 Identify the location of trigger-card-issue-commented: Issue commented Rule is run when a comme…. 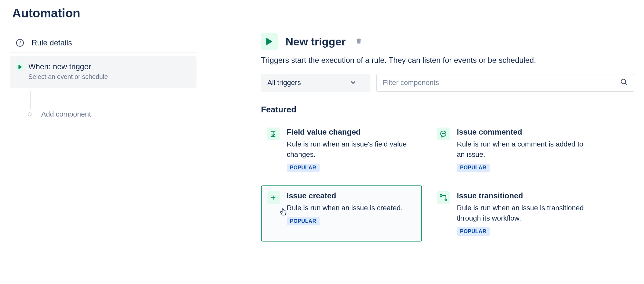
(512, 150).